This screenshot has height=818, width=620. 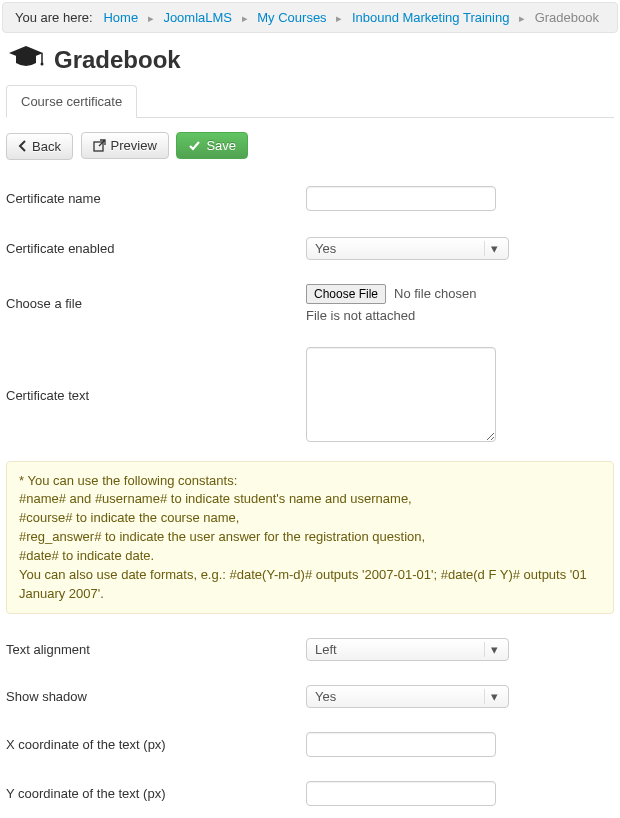 What do you see at coordinates (100, 146) in the screenshot?
I see `external-link-icon` at bounding box center [100, 146].